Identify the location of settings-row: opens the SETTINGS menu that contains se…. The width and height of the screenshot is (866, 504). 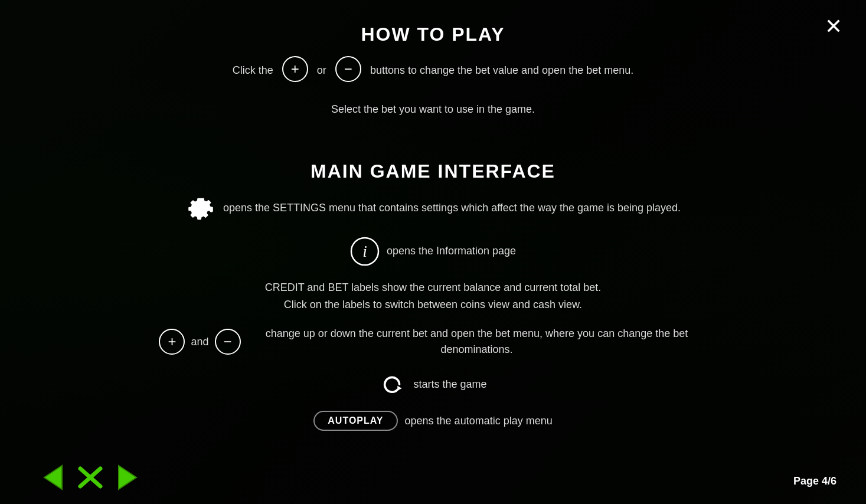
(433, 208).